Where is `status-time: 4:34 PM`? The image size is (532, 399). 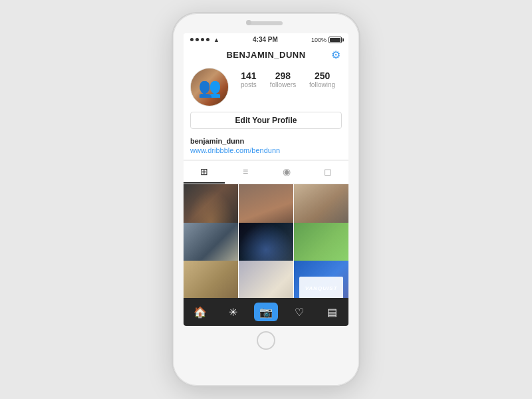 status-time: 4:34 PM is located at coordinates (265, 40).